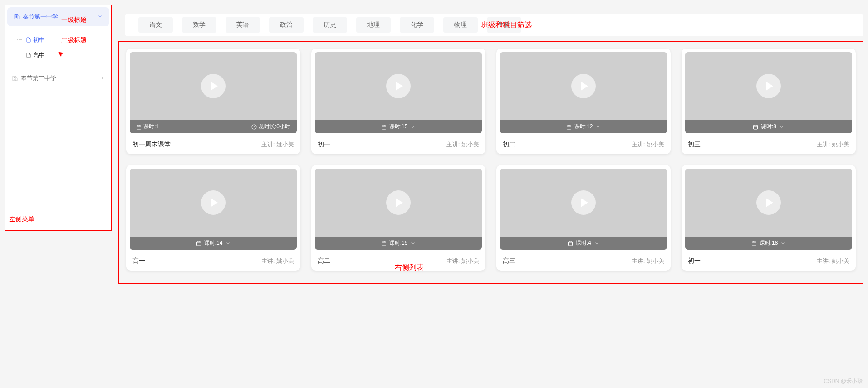 The image size is (868, 388). What do you see at coordinates (213, 218) in the screenshot?
I see `course-card: 课时:14高一主讲: 姚小美` at bounding box center [213, 218].